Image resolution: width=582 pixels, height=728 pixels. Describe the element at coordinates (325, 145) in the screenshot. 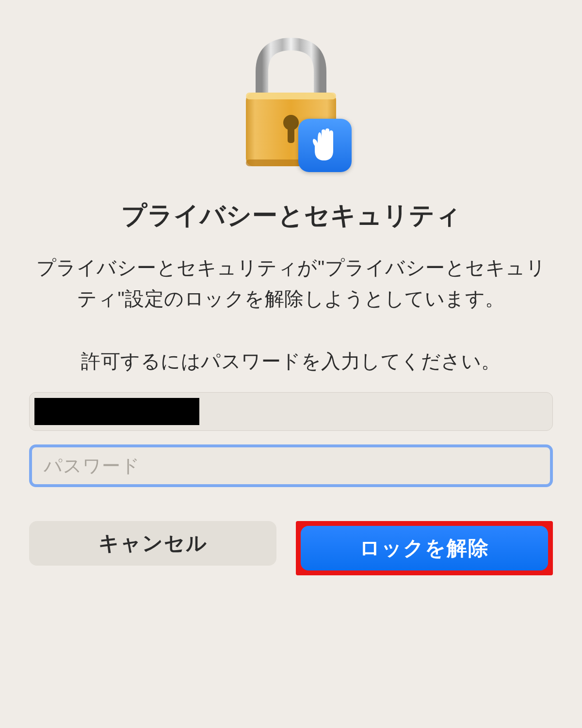

I see `privacy-badge` at that location.